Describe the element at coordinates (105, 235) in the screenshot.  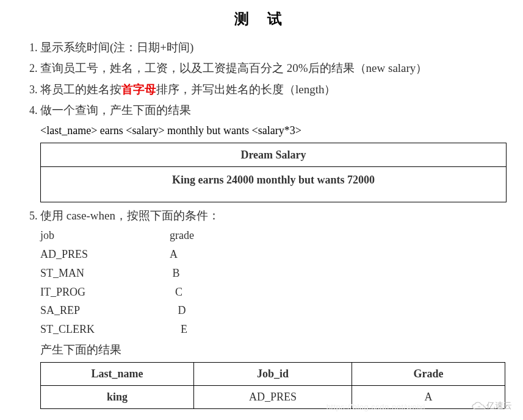
I see `grade-header-job: job` at that location.